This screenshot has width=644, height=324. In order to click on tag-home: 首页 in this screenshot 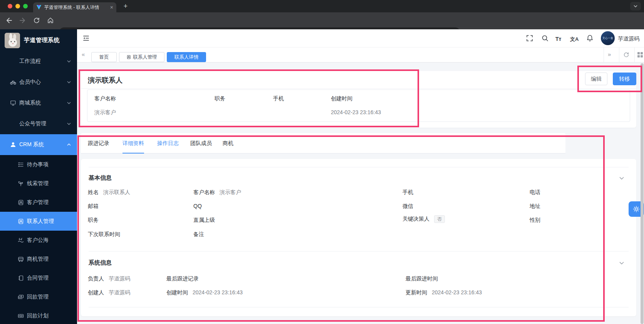, I will do `click(104, 57)`.